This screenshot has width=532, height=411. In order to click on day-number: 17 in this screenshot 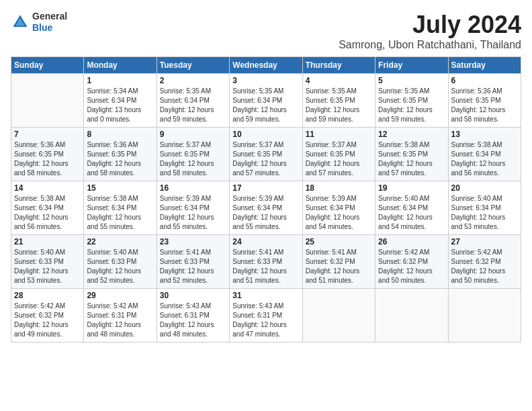, I will do `click(266, 188)`.